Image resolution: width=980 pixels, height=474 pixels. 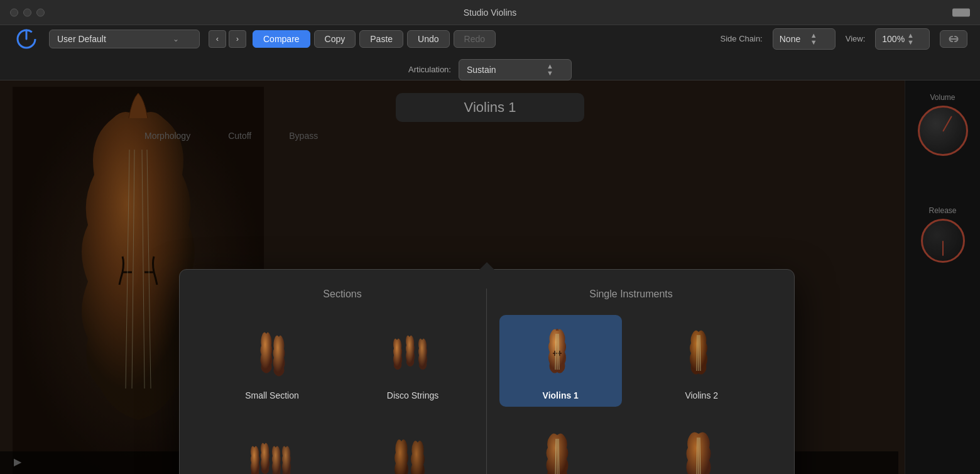 What do you see at coordinates (237, 39) in the screenshot?
I see `nav-next-button: ›` at bounding box center [237, 39].